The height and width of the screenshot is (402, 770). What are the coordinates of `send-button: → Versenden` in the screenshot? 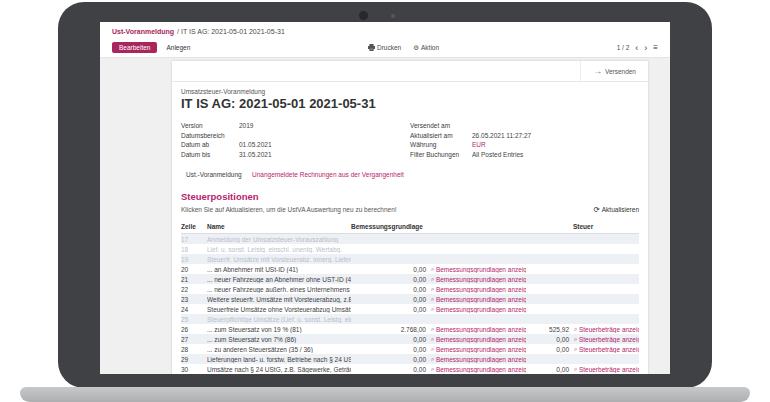 It's located at (614, 71).